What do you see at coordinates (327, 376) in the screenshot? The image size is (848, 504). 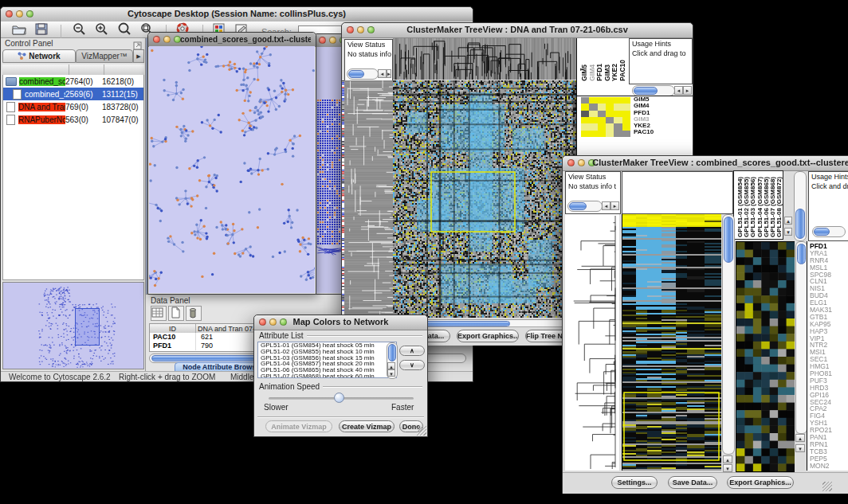 I see `attribute-list-item: GPL51-07 (GSM868) heat shock 60 min` at bounding box center [327, 376].